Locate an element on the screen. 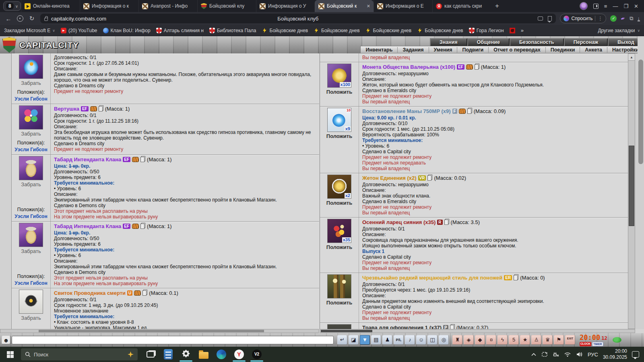 This screenshot has width=644, height=362. window-restore-button: ❐ is located at coordinates (626, 6).